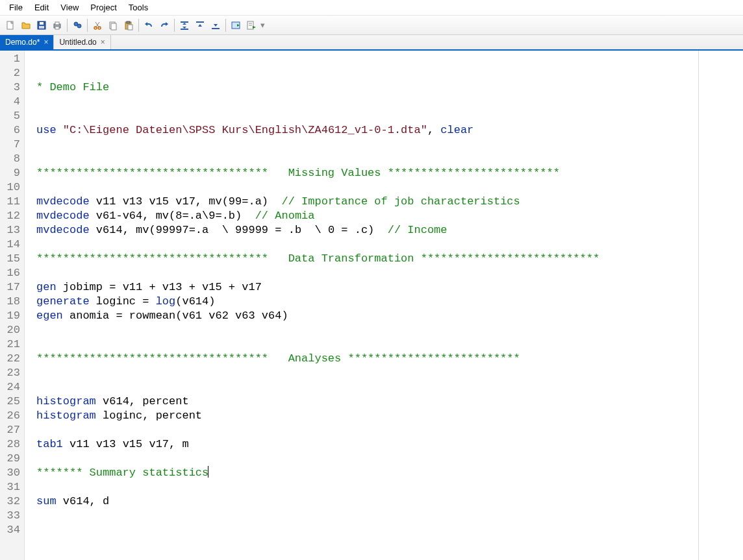 This screenshot has width=743, height=560. What do you see at coordinates (103, 8) in the screenshot?
I see `menu-project: Project` at bounding box center [103, 8].